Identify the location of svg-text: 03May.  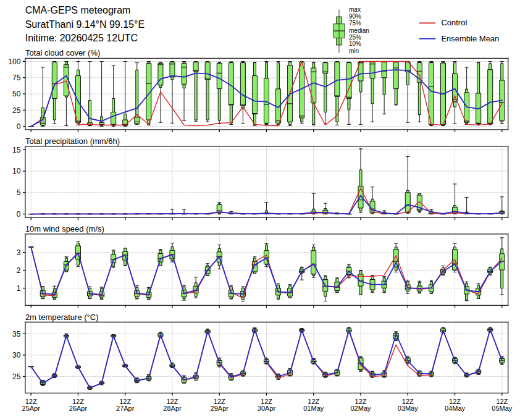
(408, 408).